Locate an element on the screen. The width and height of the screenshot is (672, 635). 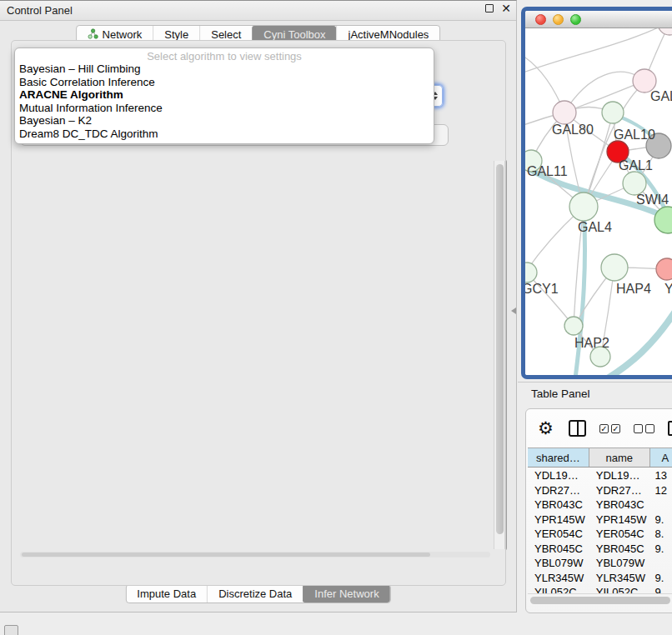
column-header: A is located at coordinates (661, 458).